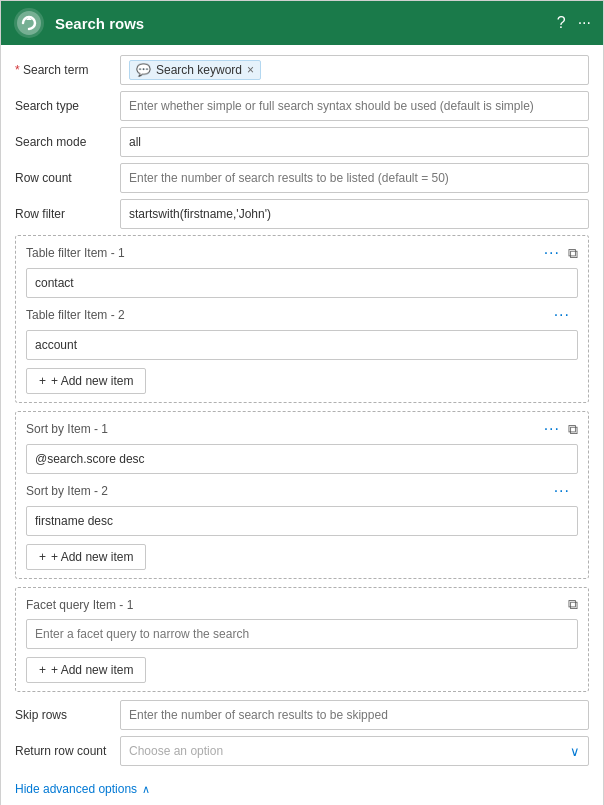 The height and width of the screenshot is (805, 604). I want to click on search-type-label: Search type, so click(68, 106).